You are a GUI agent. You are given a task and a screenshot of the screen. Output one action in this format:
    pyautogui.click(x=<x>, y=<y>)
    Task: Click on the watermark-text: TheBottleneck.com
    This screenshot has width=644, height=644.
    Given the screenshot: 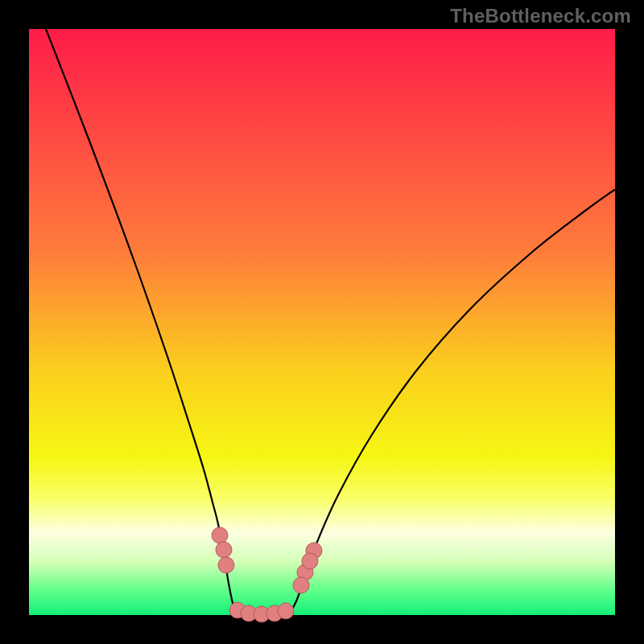 What is the action you would take?
    pyautogui.click(x=541, y=16)
    